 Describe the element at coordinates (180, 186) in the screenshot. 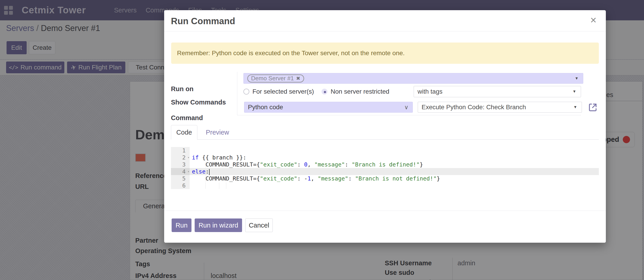

I see `line-number: 6` at that location.